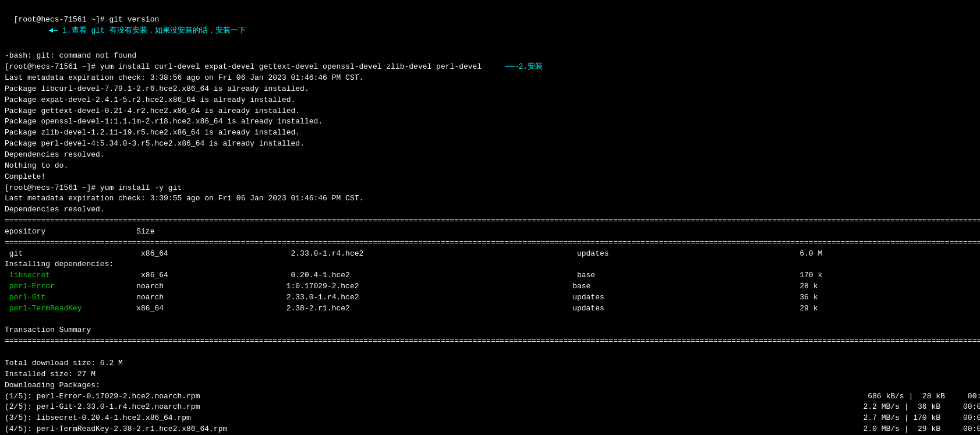  What do you see at coordinates (55, 210) in the screenshot?
I see `line-deps2: Dependencies resolved.` at bounding box center [55, 210].